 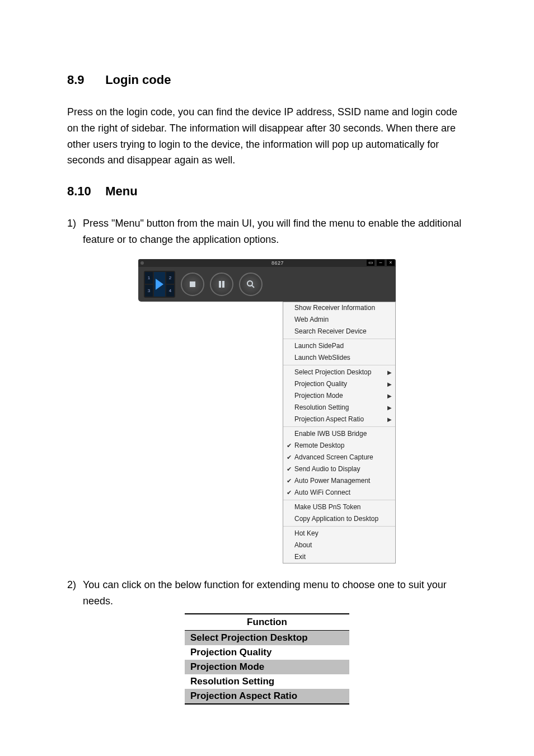 I want to click on menu-item: Copy Application to Desktop, so click(x=339, y=519).